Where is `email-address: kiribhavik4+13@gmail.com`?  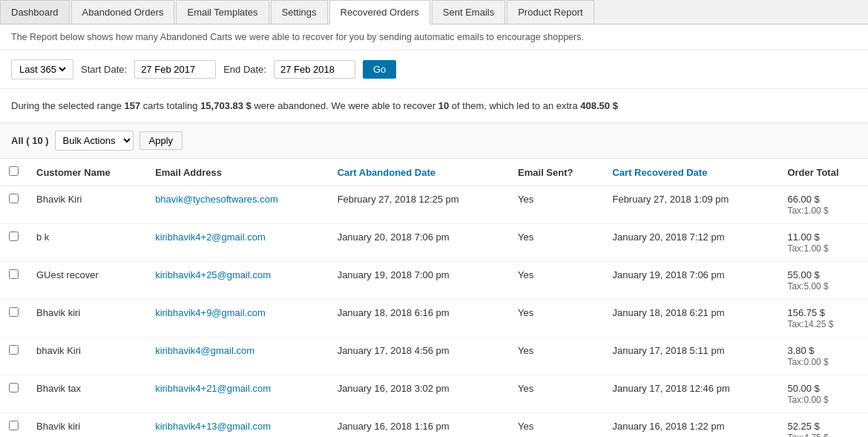 email-address: kiribhavik4+13@gmail.com is located at coordinates (237, 426).